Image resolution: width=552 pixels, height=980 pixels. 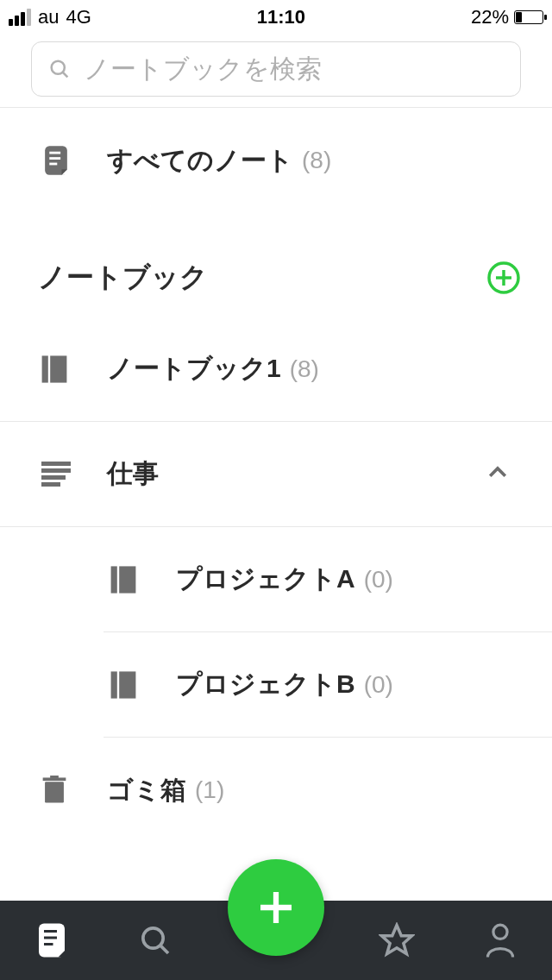 I want to click on notebook-stack: 仕事, so click(x=276, y=474).